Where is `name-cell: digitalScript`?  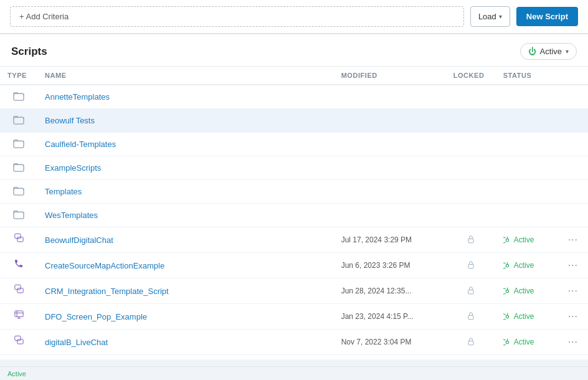
name-cell: digitalScript is located at coordinates (186, 358).